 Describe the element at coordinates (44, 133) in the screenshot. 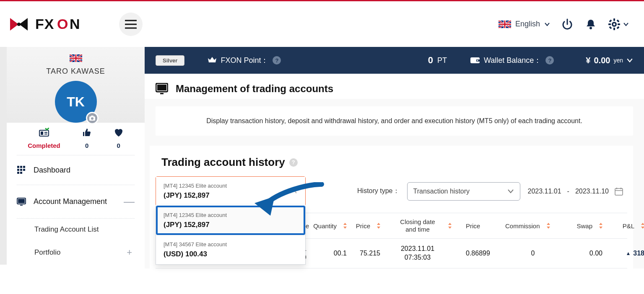

I see `id-card-icon` at that location.